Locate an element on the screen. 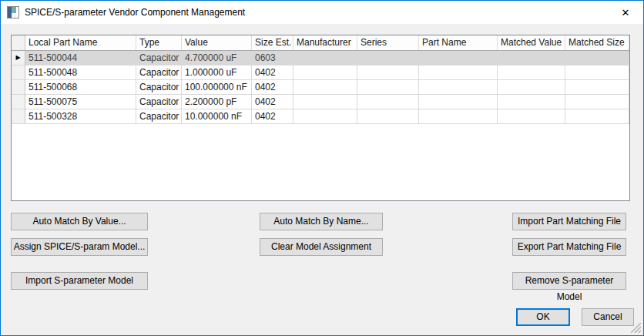  column-header-matched-size: Matched Size is located at coordinates (598, 43).